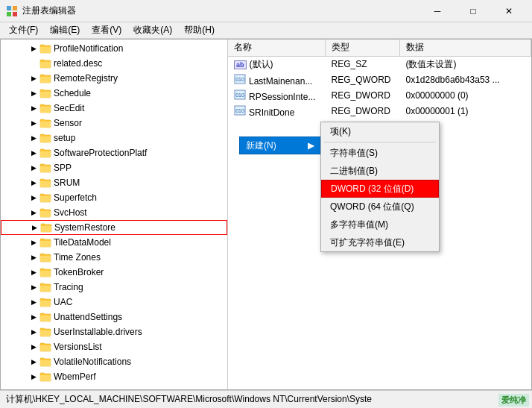 The image size is (532, 408). I want to click on tree-item-label: VersionsList, so click(77, 347).